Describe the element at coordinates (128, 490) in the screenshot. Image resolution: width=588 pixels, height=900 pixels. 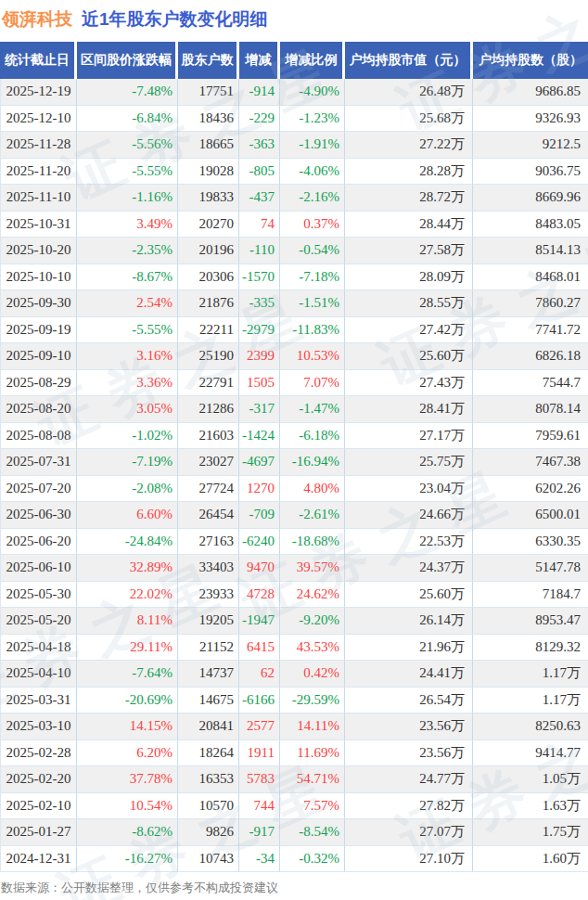
I see `price-change-cell: -2.08%` at that location.